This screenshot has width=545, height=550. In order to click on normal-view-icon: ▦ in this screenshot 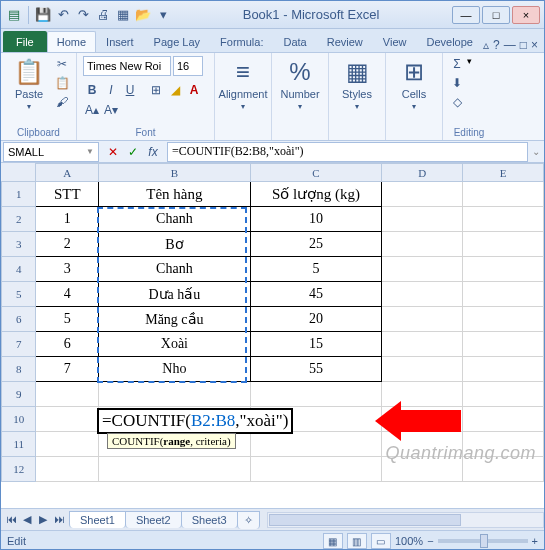, I will do `click(333, 541)`.